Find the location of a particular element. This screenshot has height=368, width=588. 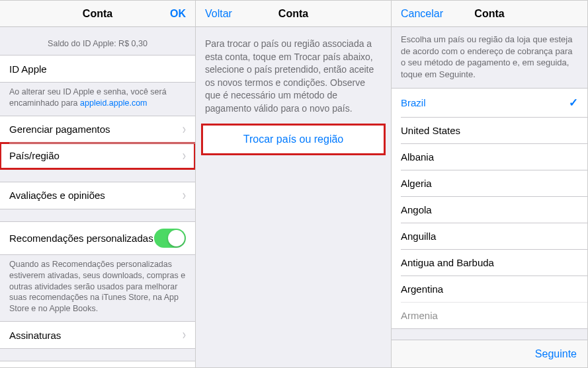

next-button: Seguinte is located at coordinates (556, 354).